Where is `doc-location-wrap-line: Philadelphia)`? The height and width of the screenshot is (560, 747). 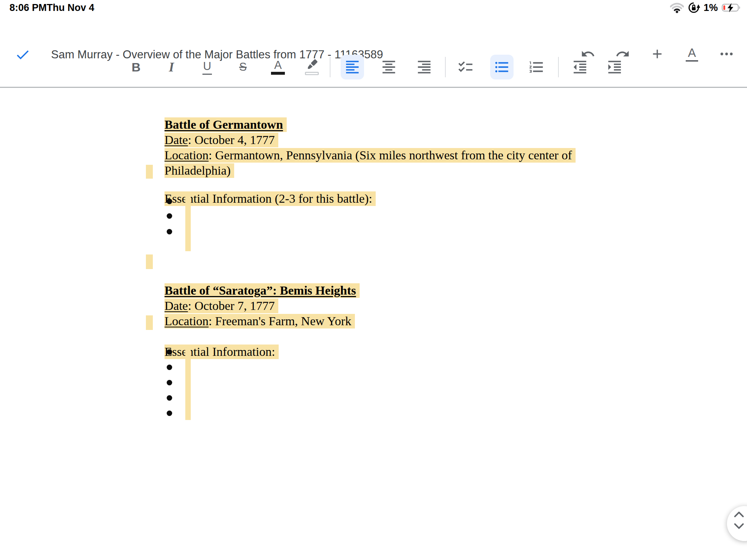
doc-location-wrap-line: Philadelphia) is located at coordinates (190, 157).